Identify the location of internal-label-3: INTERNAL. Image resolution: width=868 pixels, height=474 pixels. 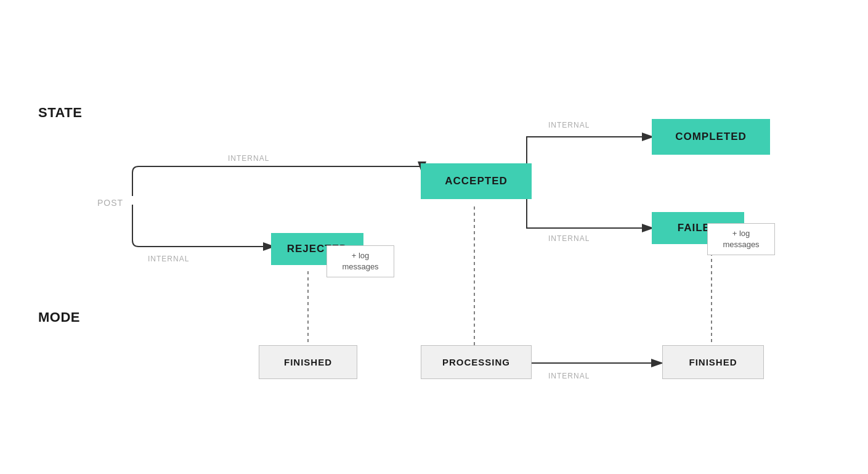
(569, 125).